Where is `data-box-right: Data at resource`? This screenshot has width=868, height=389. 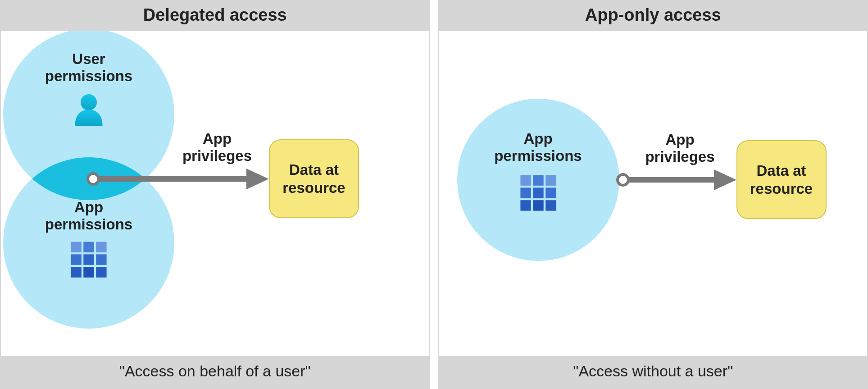 data-box-right: Data at resource is located at coordinates (782, 179).